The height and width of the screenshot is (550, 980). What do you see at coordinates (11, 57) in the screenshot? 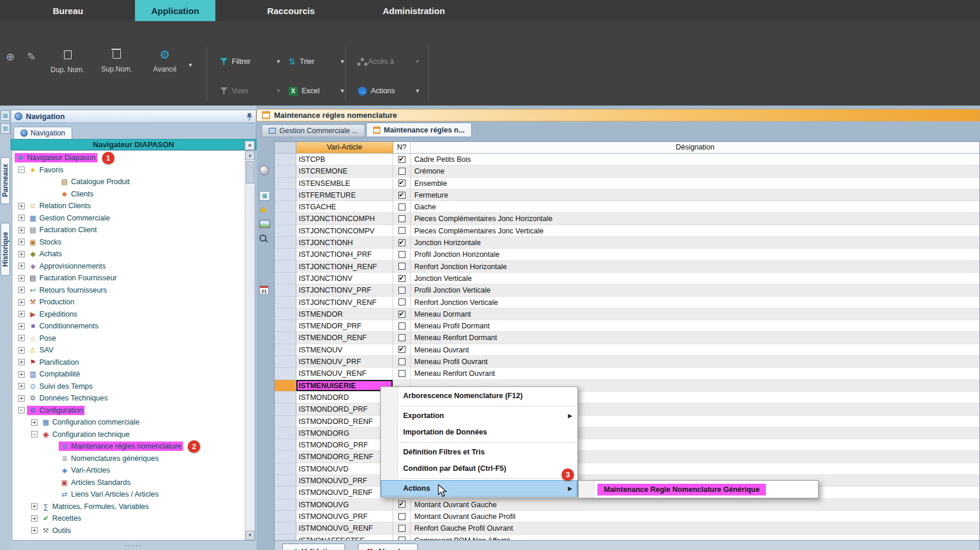
I see `new-icon: ⊕` at bounding box center [11, 57].